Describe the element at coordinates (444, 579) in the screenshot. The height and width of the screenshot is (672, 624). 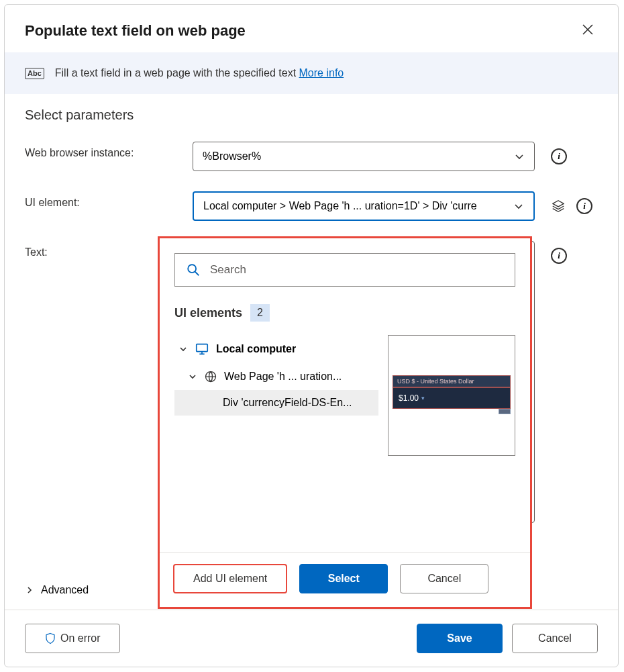
I see `popup-cancel-button: Cancel` at that location.